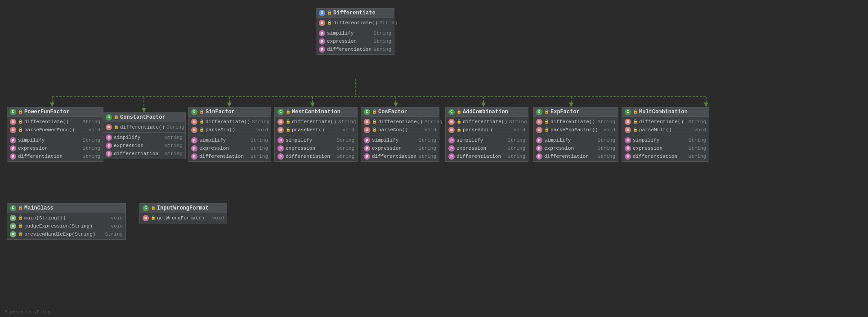  What do you see at coordinates (354, 13) in the screenshot?
I see `differentiate-title: Differentiate` at bounding box center [354, 13].